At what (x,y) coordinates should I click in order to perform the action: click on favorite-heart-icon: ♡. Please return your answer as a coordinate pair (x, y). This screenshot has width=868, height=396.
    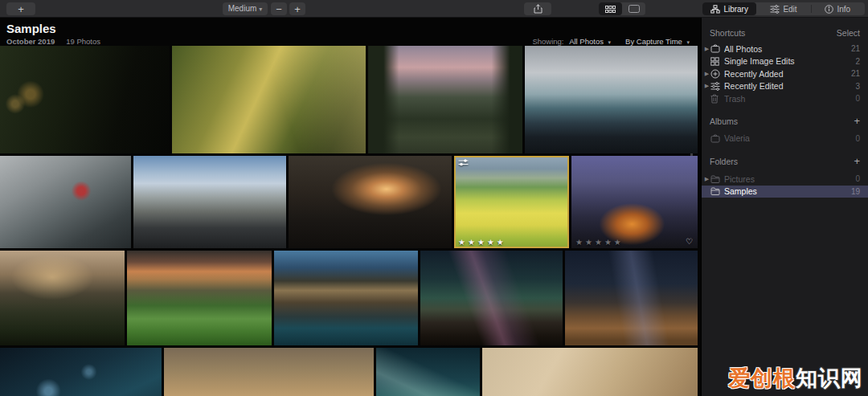
    Looking at the image, I should click on (690, 241).